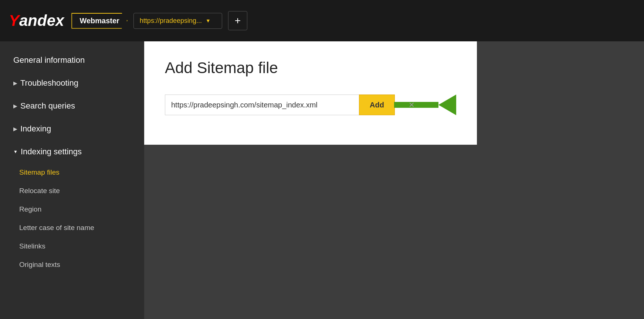 The height and width of the screenshot is (319, 644). Describe the element at coordinates (35, 129) in the screenshot. I see `indexing-label: Indexing` at that location.